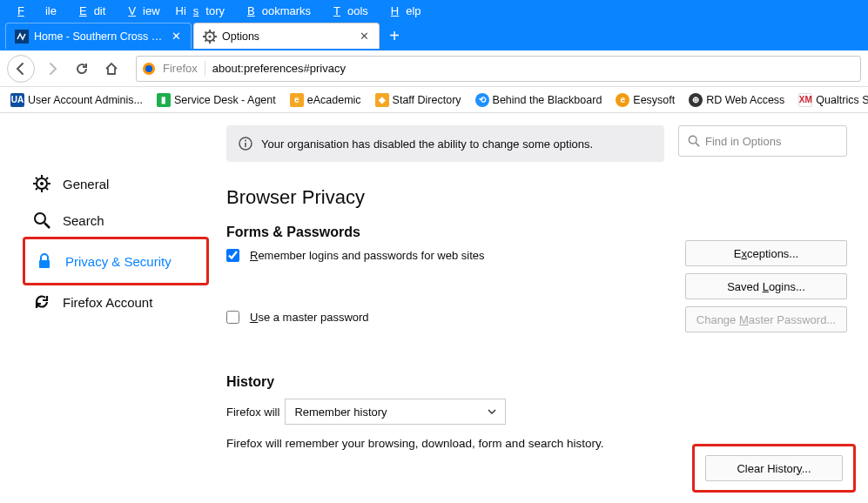  What do you see at coordinates (434, 36) in the screenshot?
I see `tabstrip: Home - Southern Cross Univer ✕ Options ✕…` at bounding box center [434, 36].